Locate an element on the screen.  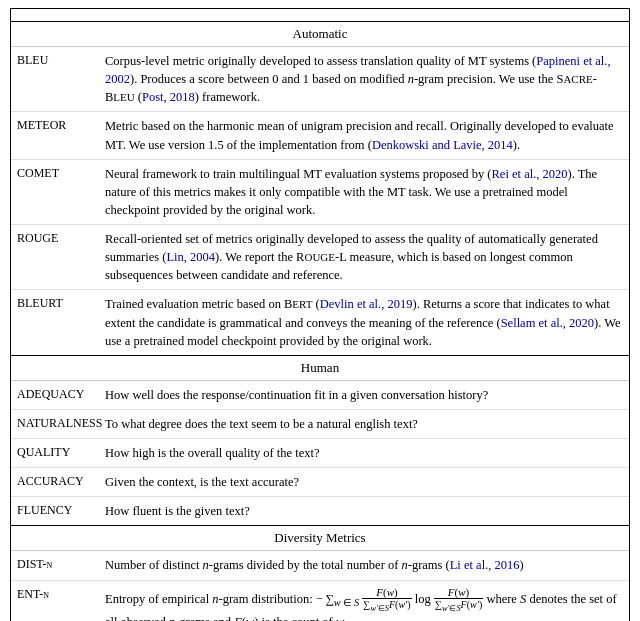
table-row: BLEURTTrained evaluation metric based on… is located at coordinates (320, 322).